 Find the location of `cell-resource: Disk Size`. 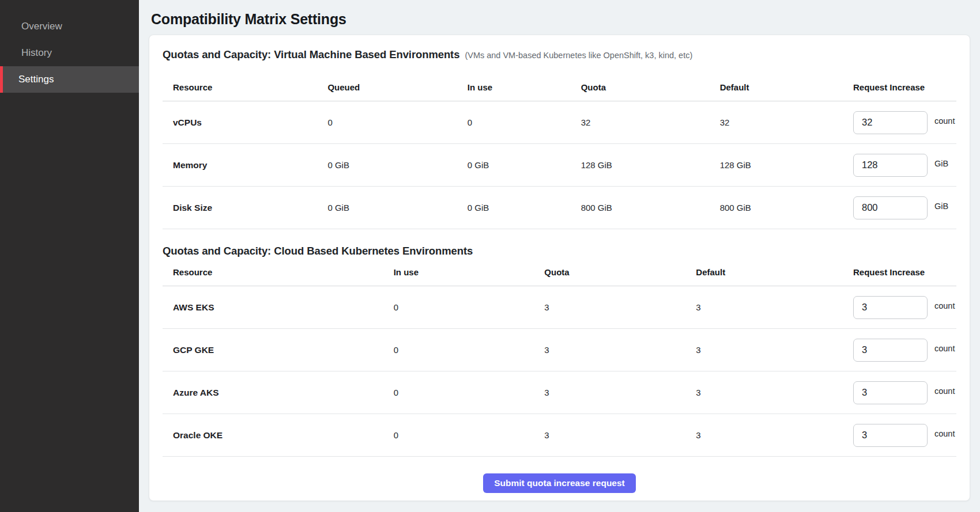

cell-resource: Disk Size is located at coordinates (245, 208).